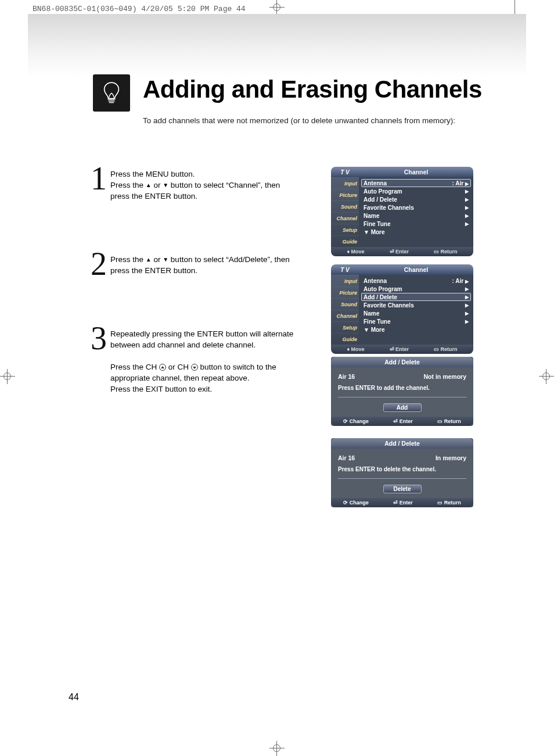 This screenshot has width=554, height=756. I want to click on channel-down-icon, so click(195, 367).